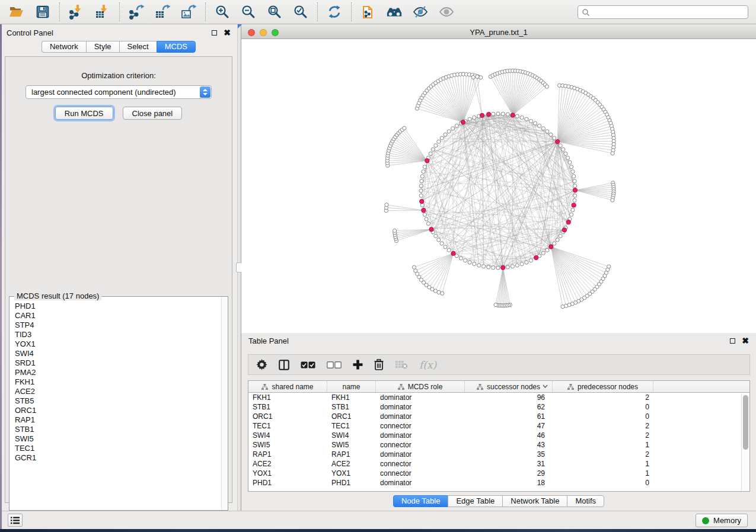  What do you see at coordinates (121, 306) in the screenshot?
I see `mcds-result-item: PHD1` at bounding box center [121, 306].